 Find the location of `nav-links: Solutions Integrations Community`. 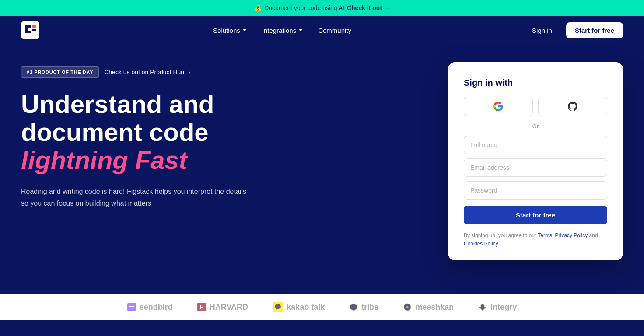

nav-links: Solutions Integrations Community is located at coordinates (282, 31).